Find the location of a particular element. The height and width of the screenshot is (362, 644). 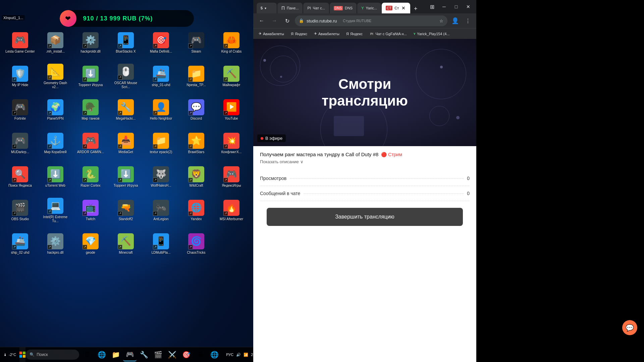

taskbar-search: 🔍 Поиск is located at coordinates (52, 355).